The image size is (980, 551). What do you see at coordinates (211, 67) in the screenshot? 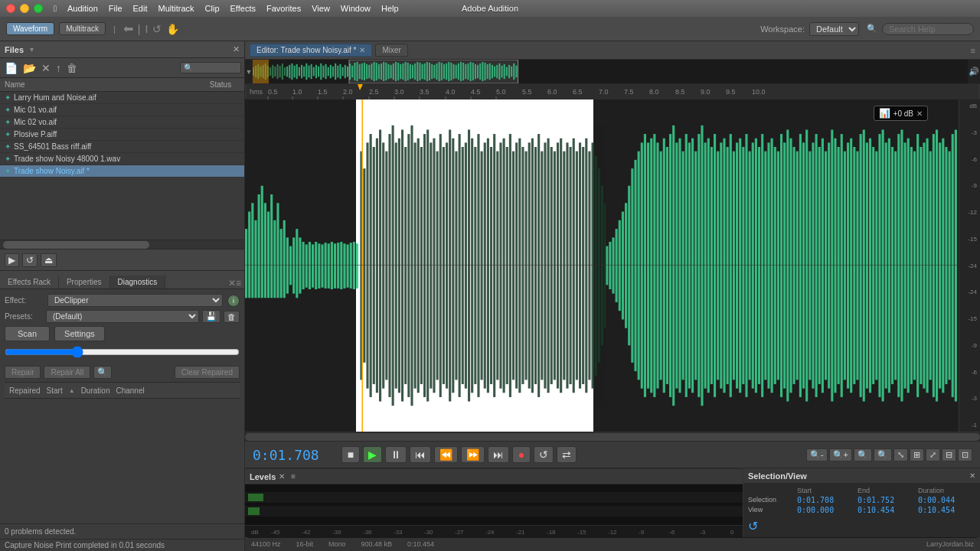
I see `files-search-input` at bounding box center [211, 67].